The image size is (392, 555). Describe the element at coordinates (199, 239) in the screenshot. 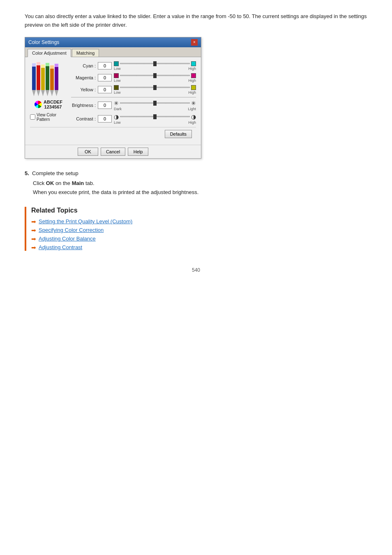

I see `list-item: ➡ Adjusting Color Balance` at that location.